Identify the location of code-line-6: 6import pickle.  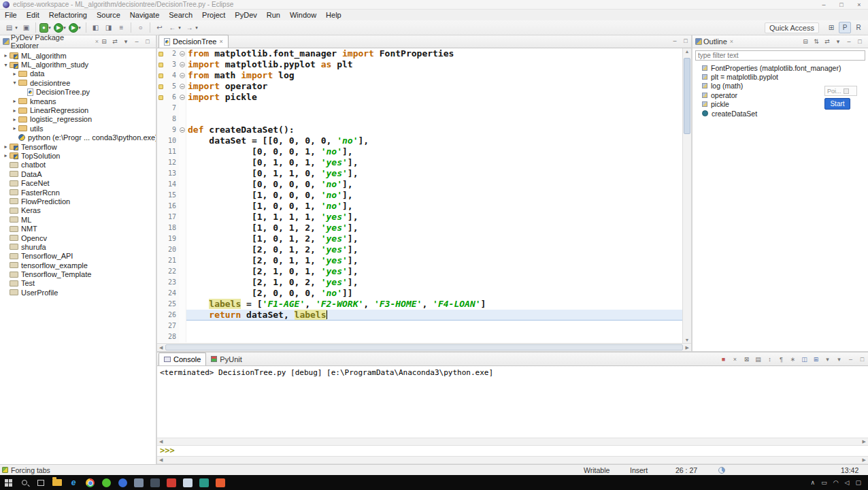
(420, 97).